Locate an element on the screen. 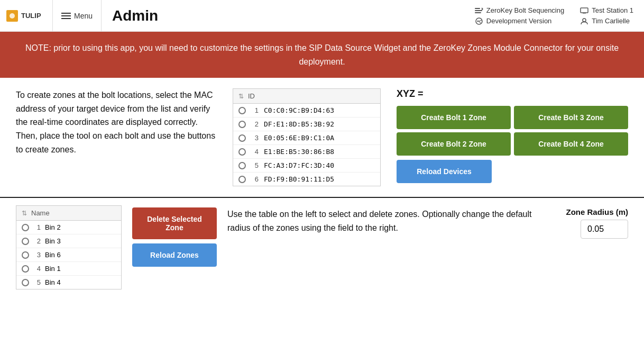 Image resolution: width=644 pixels, height=362 pixels. table-row: 3 Bin 6 is located at coordinates (69, 255).